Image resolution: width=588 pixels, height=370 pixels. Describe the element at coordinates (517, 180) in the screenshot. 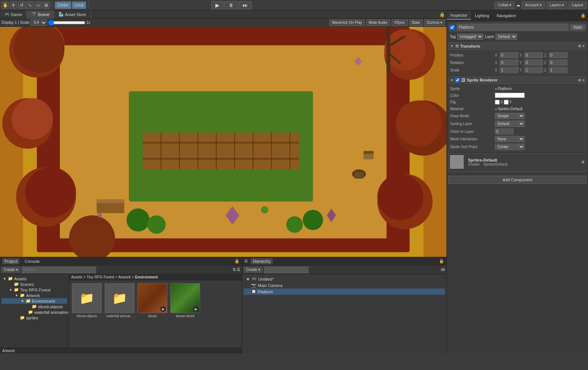

I see `add-component-btn: Add Component` at that location.